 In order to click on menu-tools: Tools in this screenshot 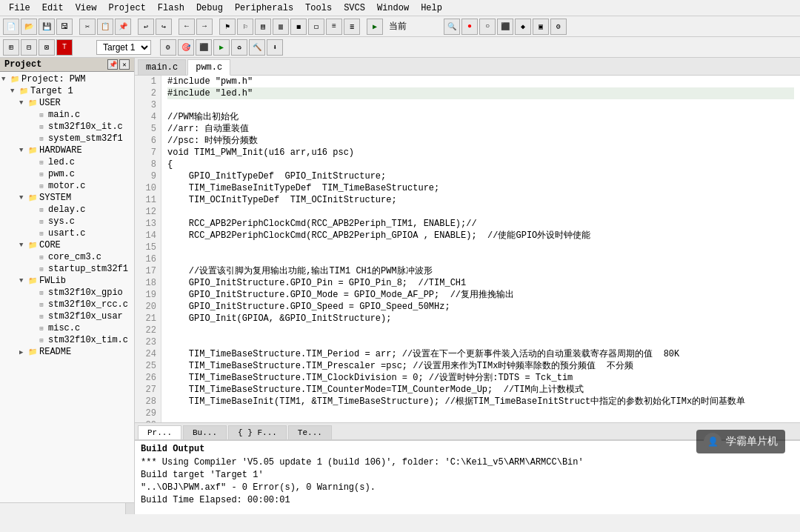, I will do `click(319, 8)`.